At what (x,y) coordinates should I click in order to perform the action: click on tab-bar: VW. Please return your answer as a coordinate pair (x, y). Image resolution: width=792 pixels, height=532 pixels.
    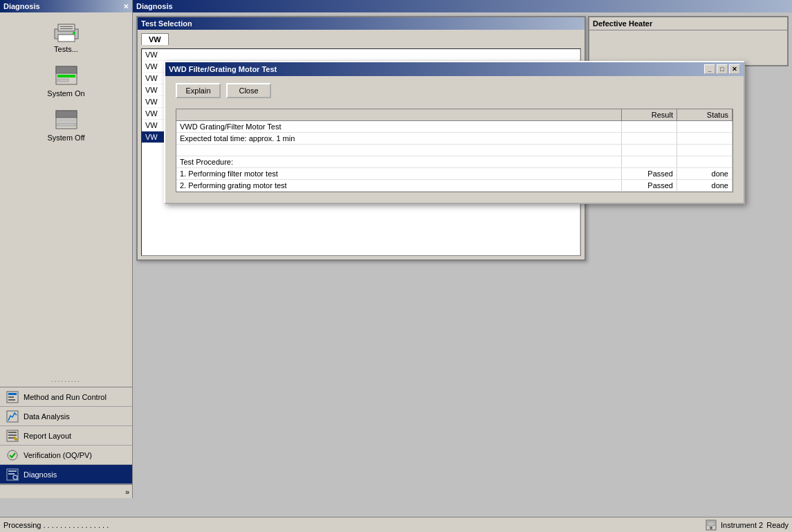
    Looking at the image, I should click on (361, 39).